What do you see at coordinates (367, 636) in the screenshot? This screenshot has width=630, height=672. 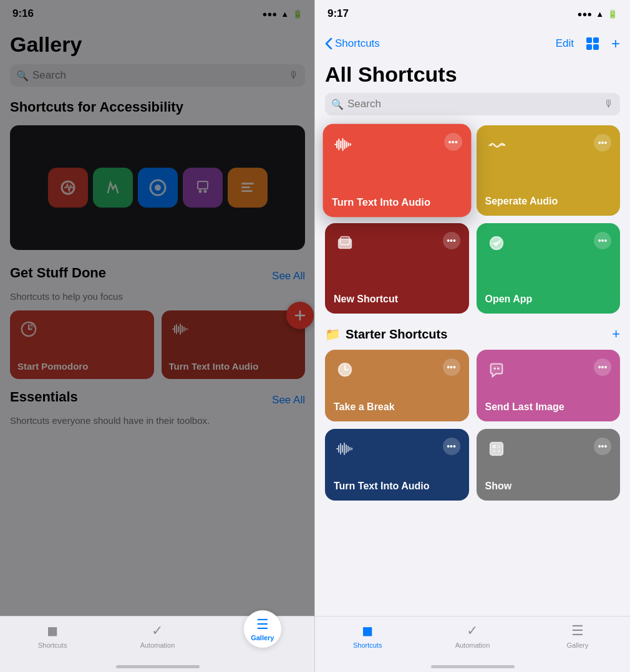 I see `tab-shortcuts-right: ◼ Shortcuts` at bounding box center [367, 636].